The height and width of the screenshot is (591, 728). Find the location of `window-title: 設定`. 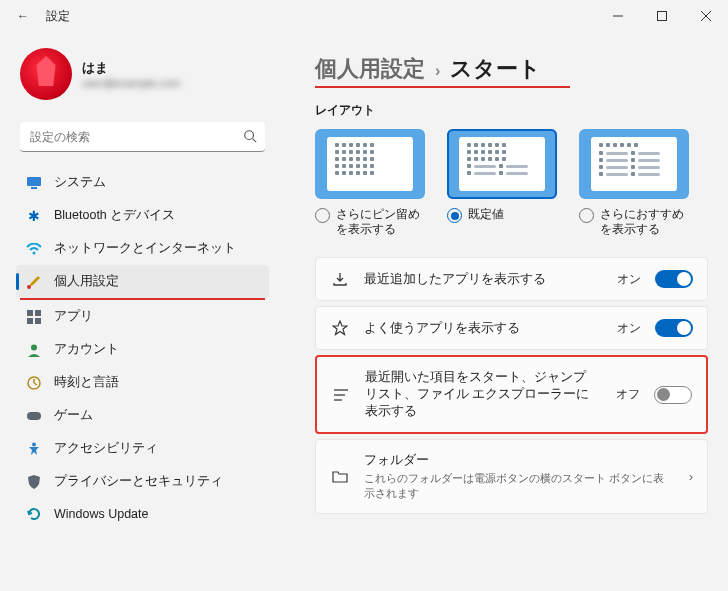

window-title: 設定 is located at coordinates (321, 16).